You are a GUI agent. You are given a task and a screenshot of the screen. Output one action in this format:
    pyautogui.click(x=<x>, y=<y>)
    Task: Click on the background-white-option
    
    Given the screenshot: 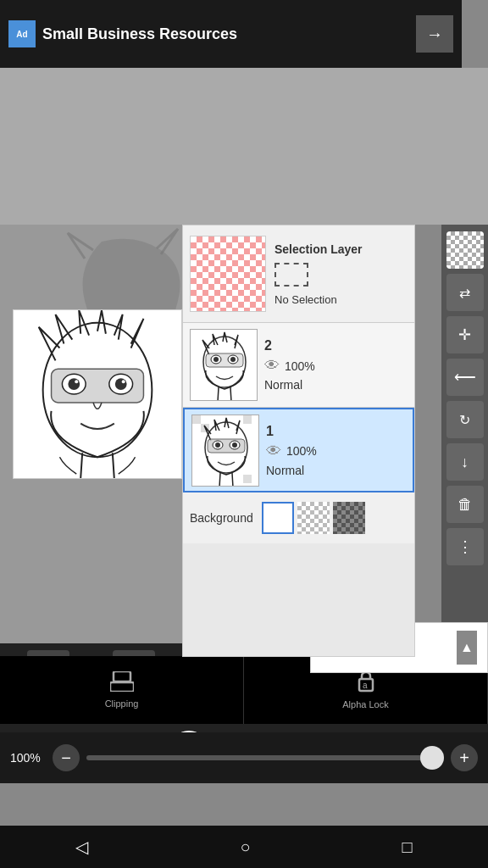 What is the action you would take?
    pyautogui.click(x=278, y=518)
    